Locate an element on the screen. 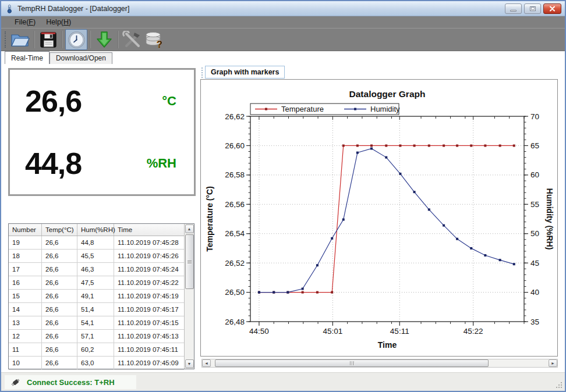 The height and width of the screenshot is (392, 566). scroll-left-button: ◄ is located at coordinates (206, 363).